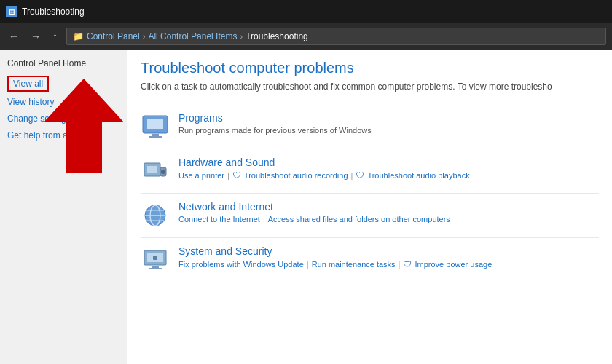  Describe the element at coordinates (53, 12) in the screenshot. I see `title-bar-text: Troubleshooting` at that location.